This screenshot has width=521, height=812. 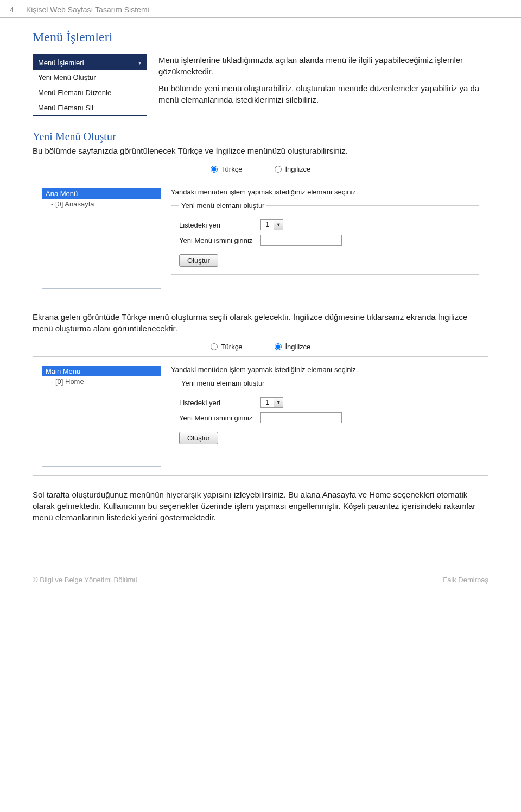 What do you see at coordinates (217, 225) in the screenshot?
I see `position-label-tr: Listedeki yeri` at bounding box center [217, 225].